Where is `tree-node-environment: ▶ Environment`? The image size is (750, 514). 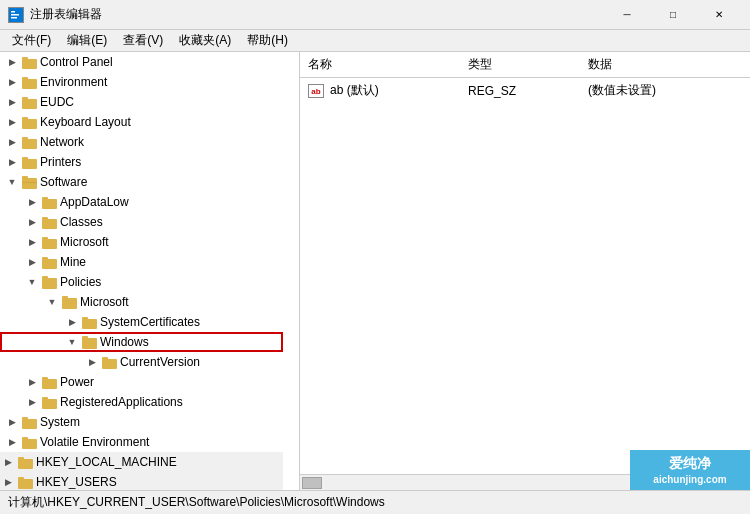 tree-node-environment: ▶ Environment is located at coordinates (142, 82).